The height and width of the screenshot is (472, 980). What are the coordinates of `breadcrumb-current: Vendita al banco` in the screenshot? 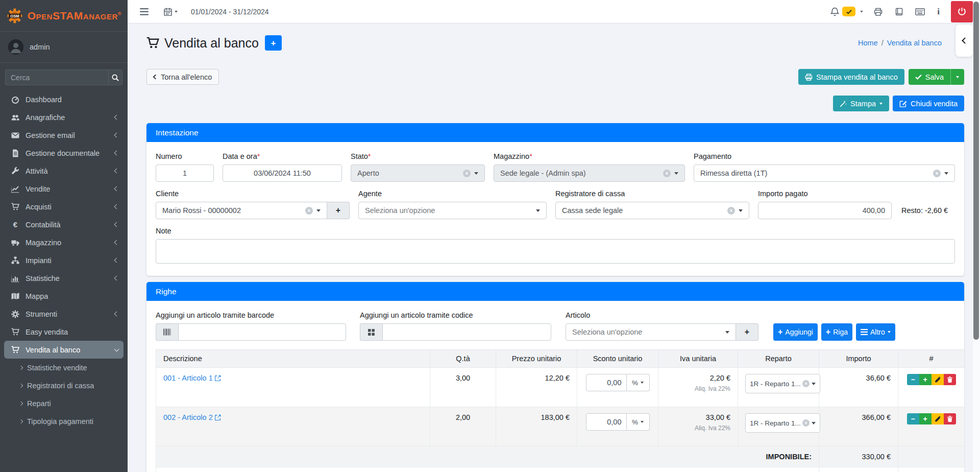 It's located at (915, 43).